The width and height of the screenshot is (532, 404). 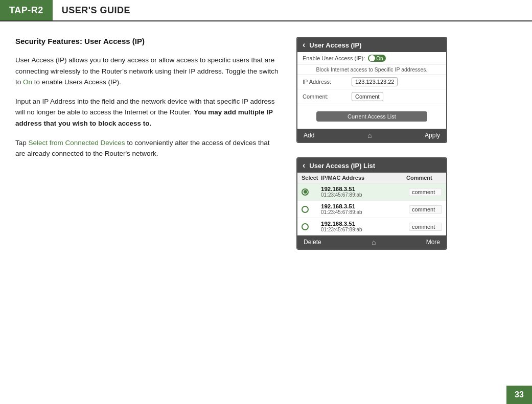 I want to click on ip-label: IP Address:, so click(x=326, y=82).